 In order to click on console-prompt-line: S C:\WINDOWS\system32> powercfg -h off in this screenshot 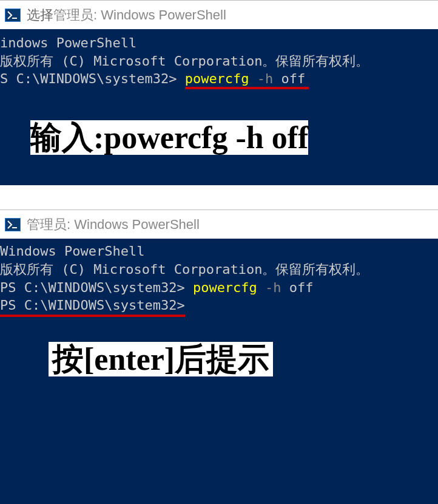, I will do `click(219, 79)`.